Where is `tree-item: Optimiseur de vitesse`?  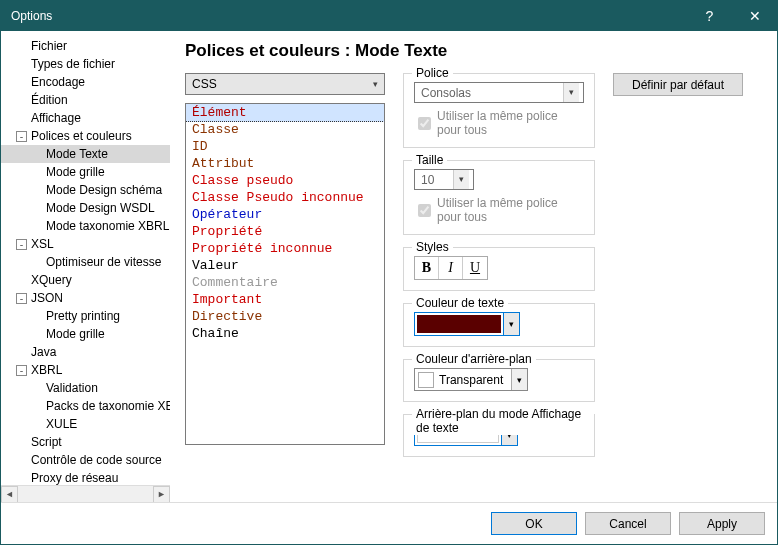
tree-item: Optimiseur de vitesse is located at coordinates (86, 262).